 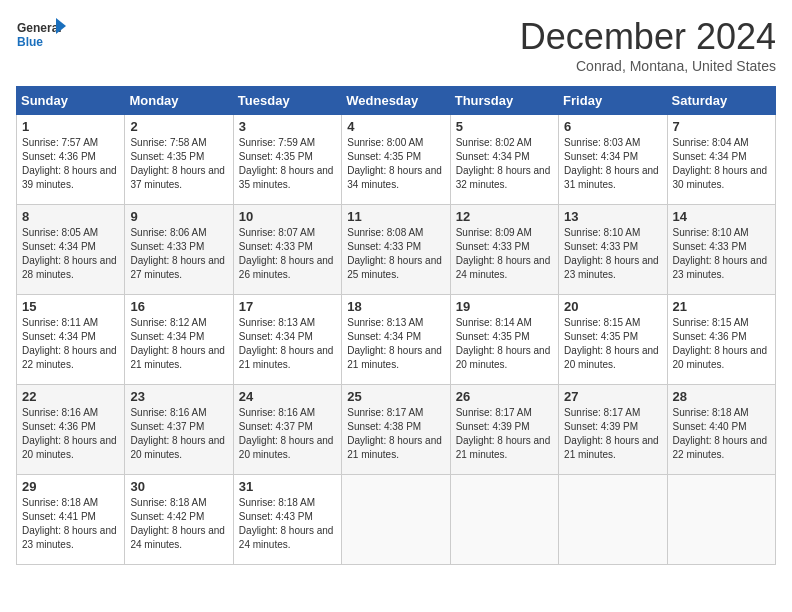 What do you see at coordinates (504, 268) in the screenshot?
I see `daylight-text: Daylight: 8 hours and 24 minutes.` at bounding box center [504, 268].